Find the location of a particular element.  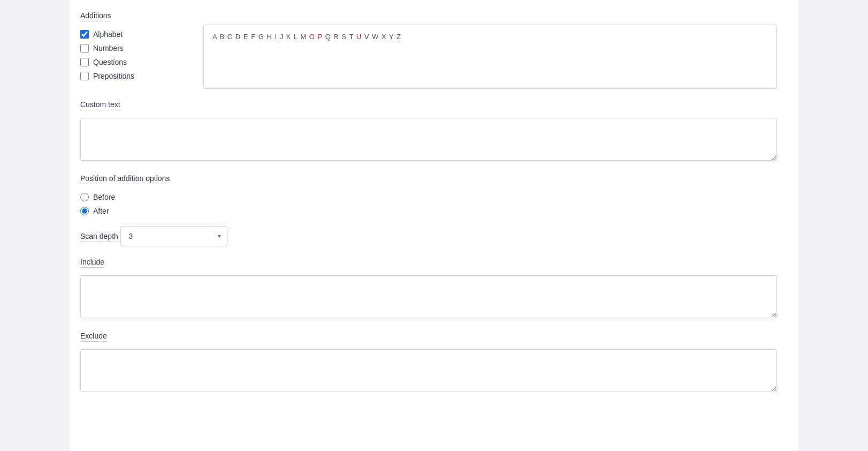

before-label: Before is located at coordinates (104, 197).